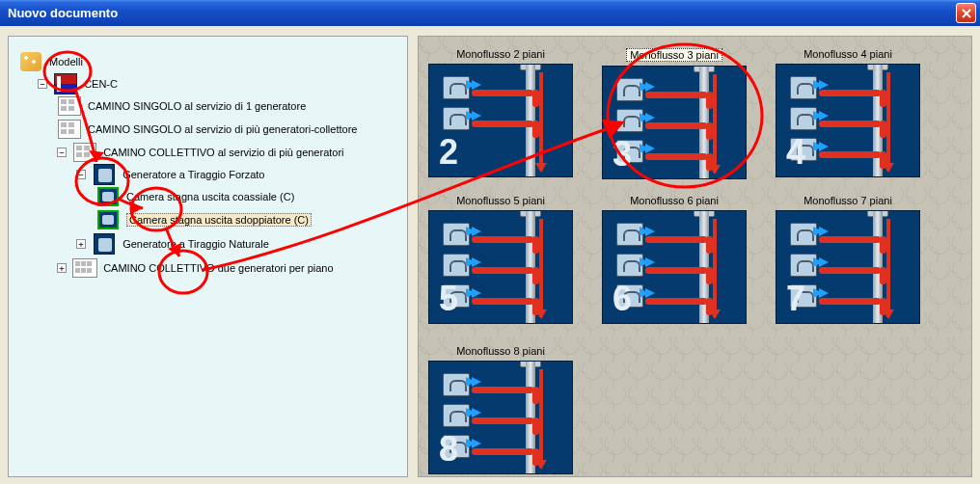 This screenshot has width=980, height=484. What do you see at coordinates (674, 116) in the screenshot?
I see `template-thumb: Monoflusso 3 piani3` at bounding box center [674, 116].